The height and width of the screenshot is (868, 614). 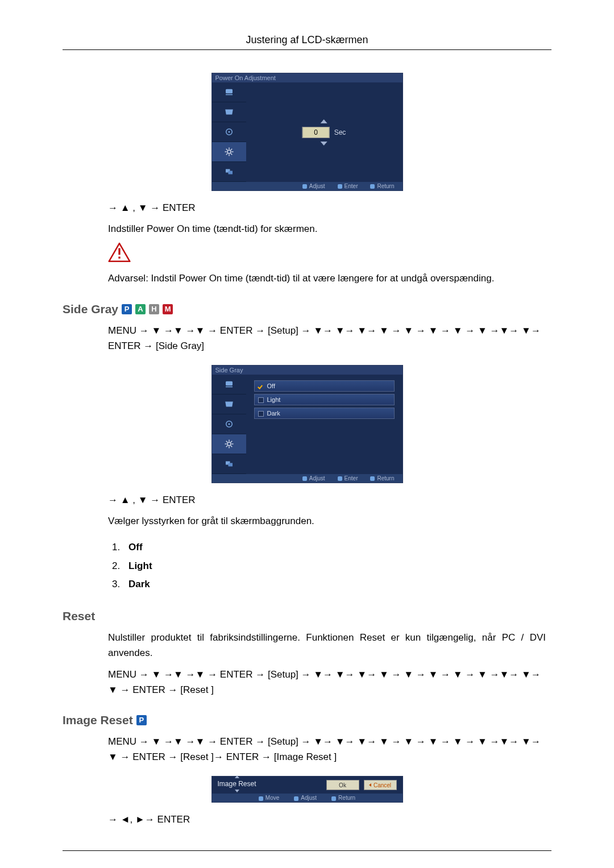 I want to click on heading-reset: Reset, so click(x=307, y=616).